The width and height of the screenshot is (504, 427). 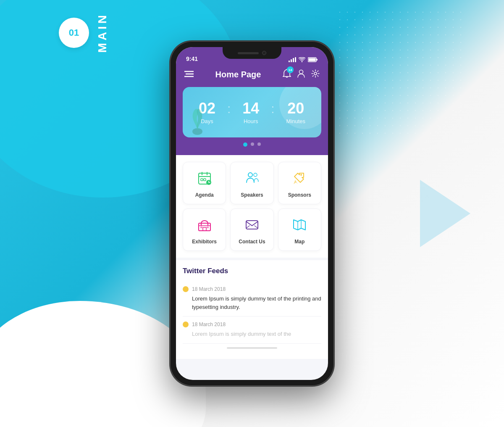 I want to click on exhibitors-label: Exhibitors, so click(x=204, y=242).